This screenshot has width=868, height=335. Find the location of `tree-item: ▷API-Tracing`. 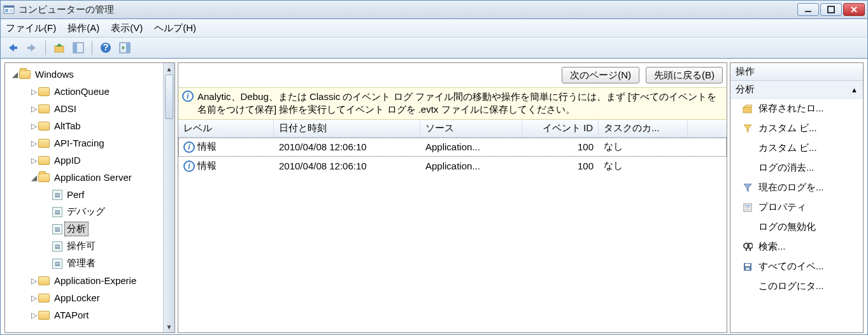

tree-item: ▷API-Tracing is located at coordinates (84, 143).